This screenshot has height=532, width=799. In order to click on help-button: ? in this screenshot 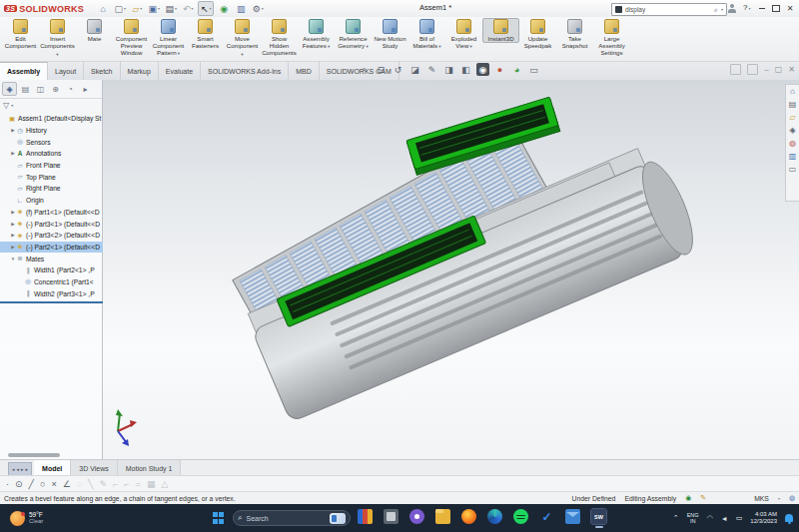, I will do `click(747, 8)`.